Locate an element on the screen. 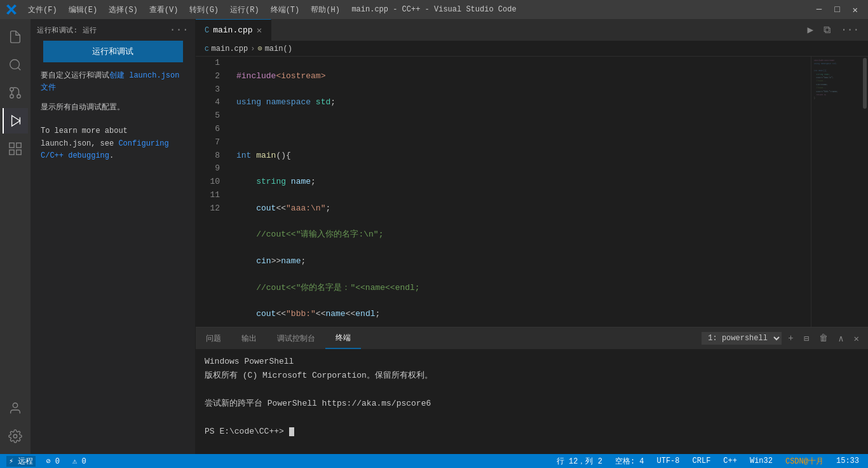 This screenshot has height=468, width=868. status-platform: Win32 is located at coordinates (761, 461).